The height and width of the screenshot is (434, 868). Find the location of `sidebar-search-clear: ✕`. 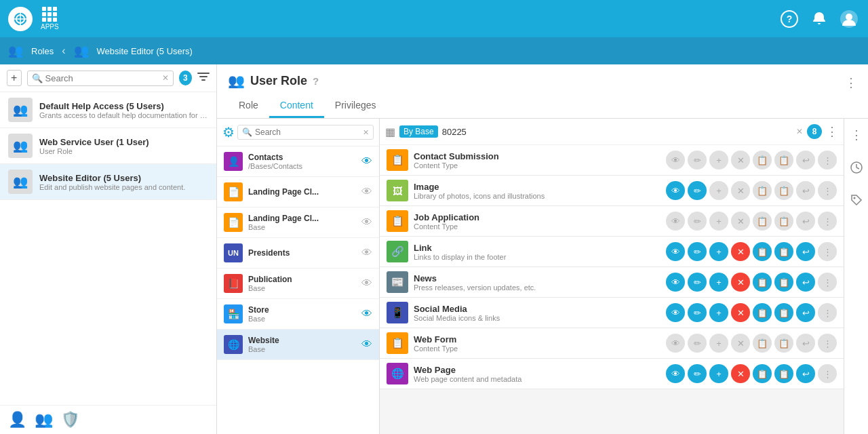

sidebar-search-clear: ✕ is located at coordinates (165, 78).